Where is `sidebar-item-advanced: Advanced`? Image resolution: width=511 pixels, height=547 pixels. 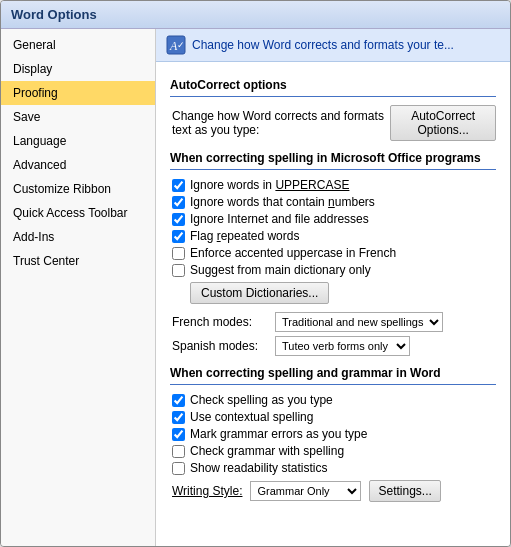
sidebar-item-advanced: Advanced is located at coordinates (78, 165).